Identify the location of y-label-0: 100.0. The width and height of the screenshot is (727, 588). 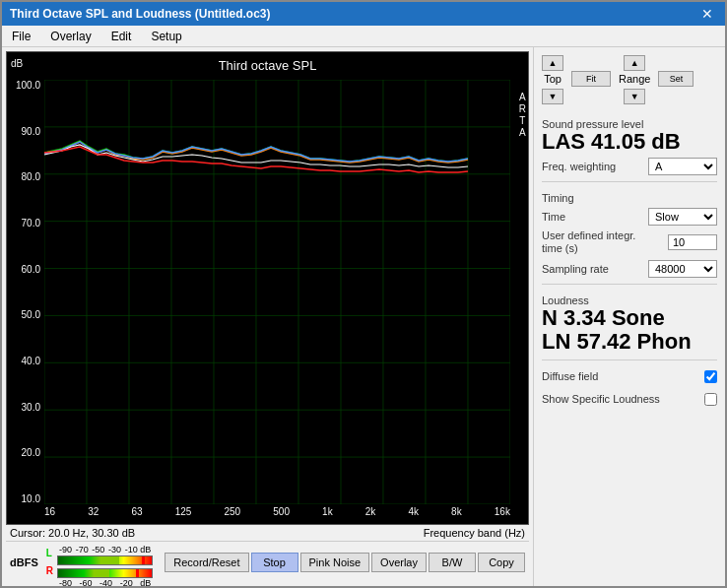
(26, 85).